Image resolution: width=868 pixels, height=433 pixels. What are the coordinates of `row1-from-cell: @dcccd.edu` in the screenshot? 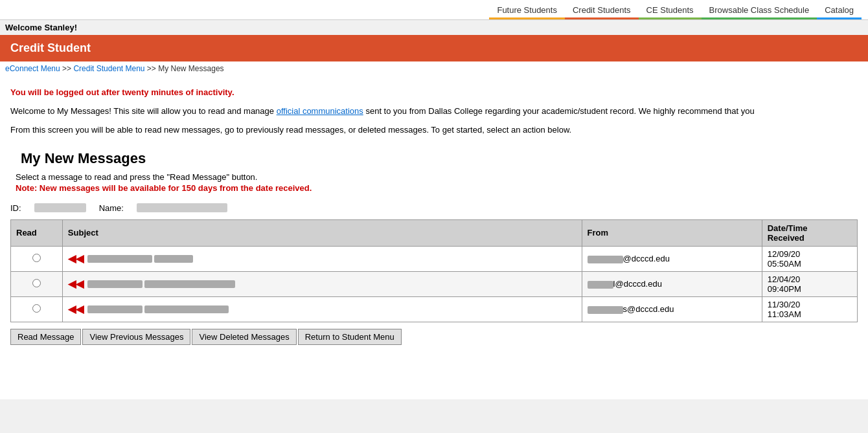 It's located at (672, 259).